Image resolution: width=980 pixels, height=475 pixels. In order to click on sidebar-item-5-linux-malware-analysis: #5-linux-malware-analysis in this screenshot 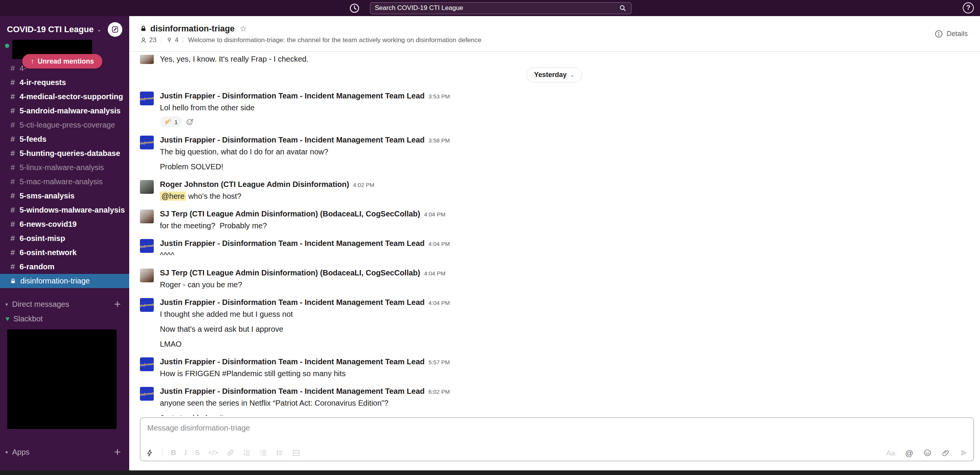, I will do `click(64, 168)`.